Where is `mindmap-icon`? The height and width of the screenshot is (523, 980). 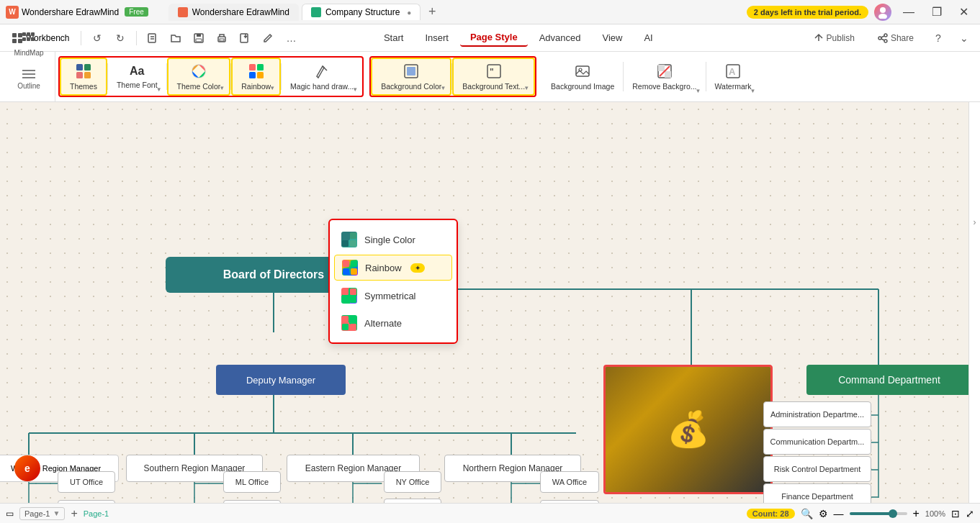
mindmap-icon is located at coordinates (29, 39).